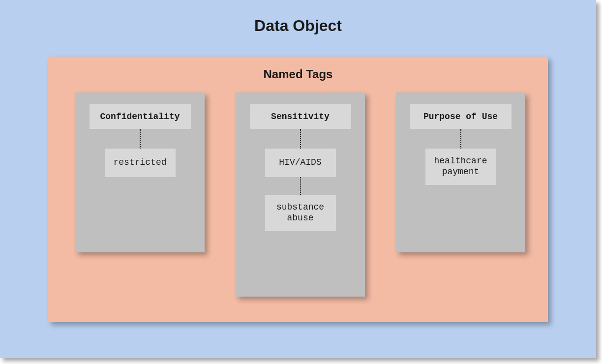  I want to click on tag-value: healthcare payment, so click(461, 167).